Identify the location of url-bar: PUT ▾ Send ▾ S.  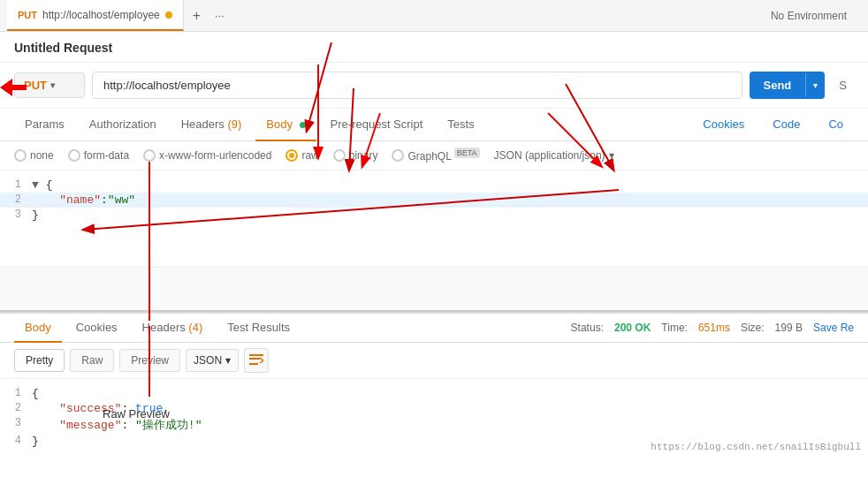
(434, 86).